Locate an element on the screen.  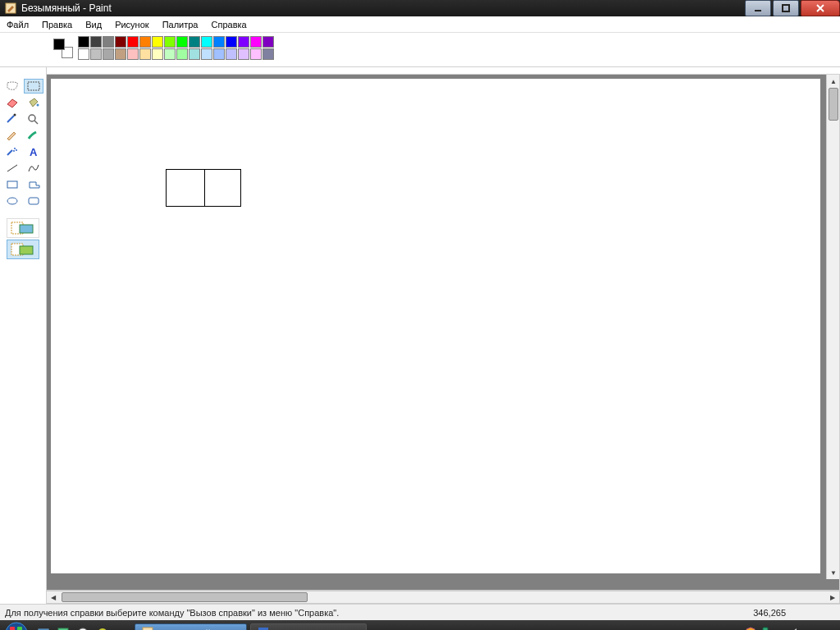
selection-mode-opaque is located at coordinates (23, 249).